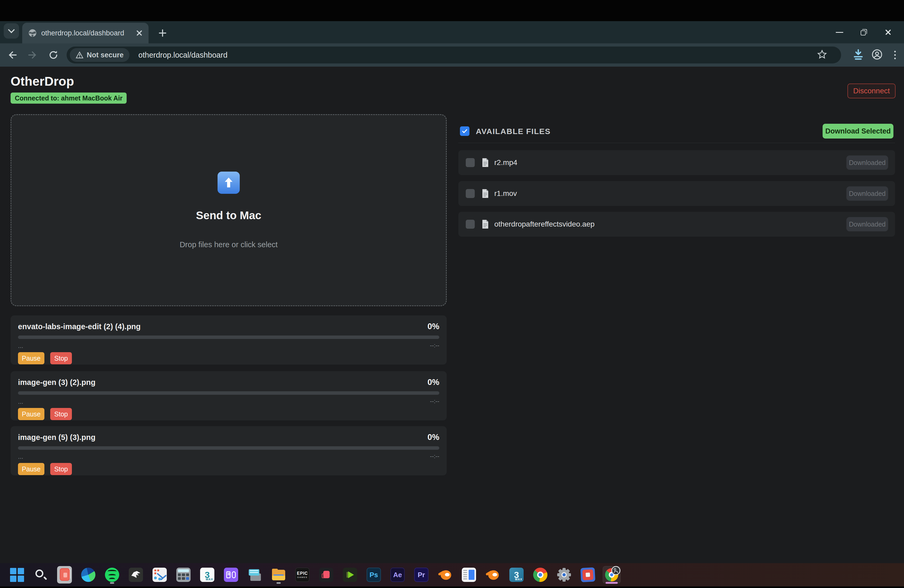 The height and width of the screenshot is (588, 904). Describe the element at coordinates (445, 575) in the screenshot. I see `blender-icon` at that location.